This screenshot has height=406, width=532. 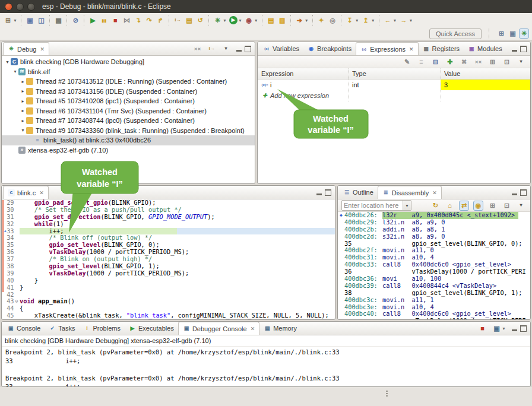 I want to click on debug-tree-row: »xtensa-esp32-elf-gdb (7.10), so click(x=128, y=151).